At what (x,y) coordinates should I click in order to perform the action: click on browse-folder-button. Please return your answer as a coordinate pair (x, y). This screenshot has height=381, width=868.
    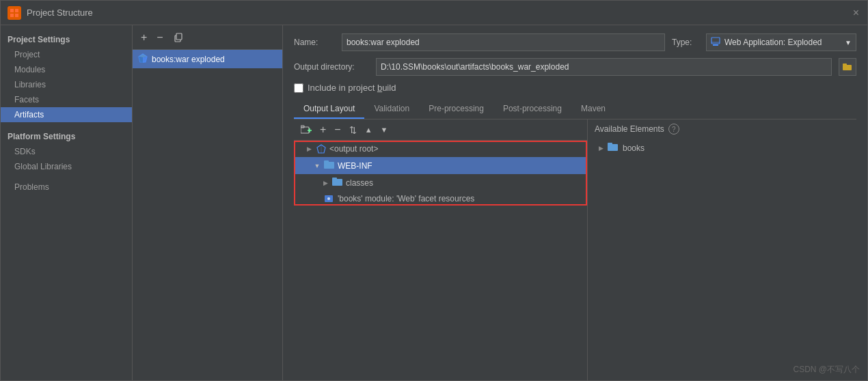
    Looking at the image, I should click on (847, 67).